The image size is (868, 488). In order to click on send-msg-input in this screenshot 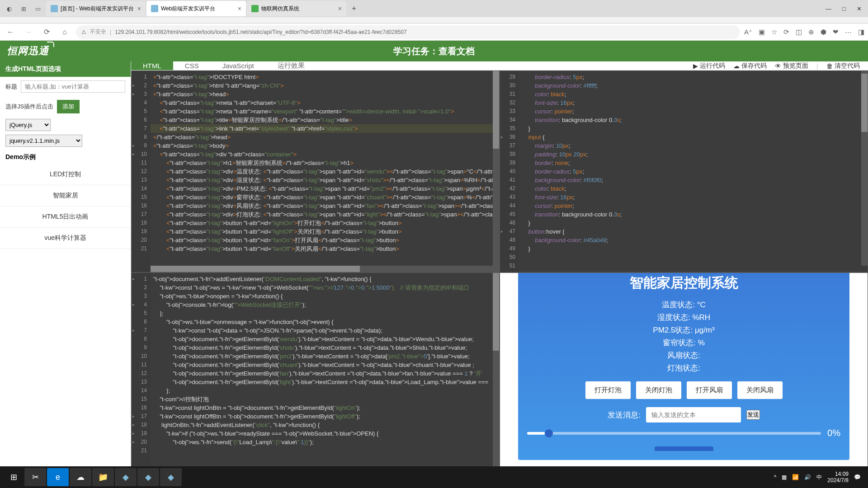, I will do `click(693, 415)`.